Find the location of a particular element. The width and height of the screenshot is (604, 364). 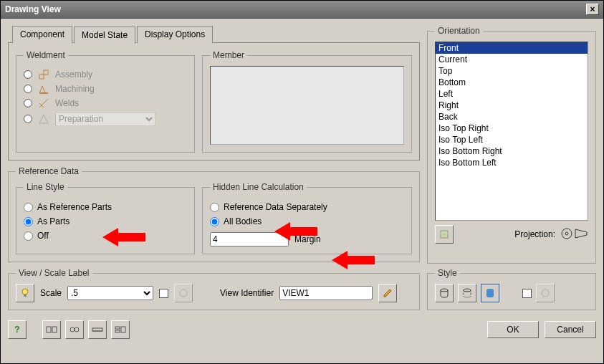

orientation-legend: Orientation is located at coordinates (459, 31).